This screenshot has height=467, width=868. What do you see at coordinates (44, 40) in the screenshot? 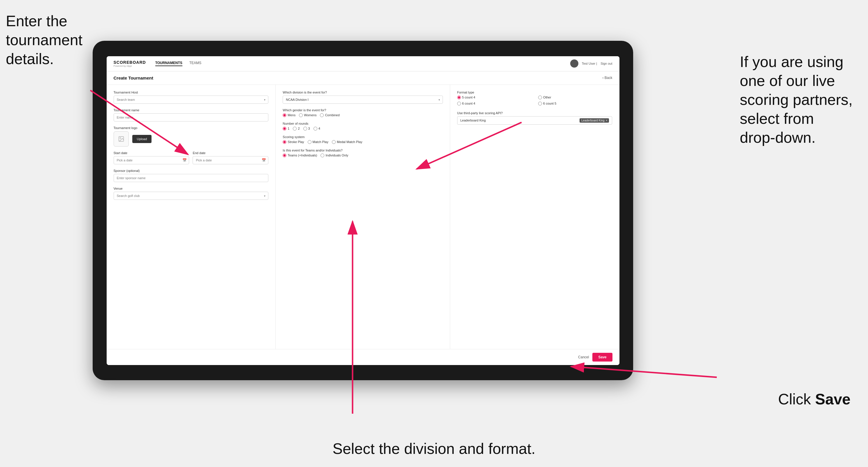
I see `annotation-top-left: Enter the tournament details.` at bounding box center [44, 40].